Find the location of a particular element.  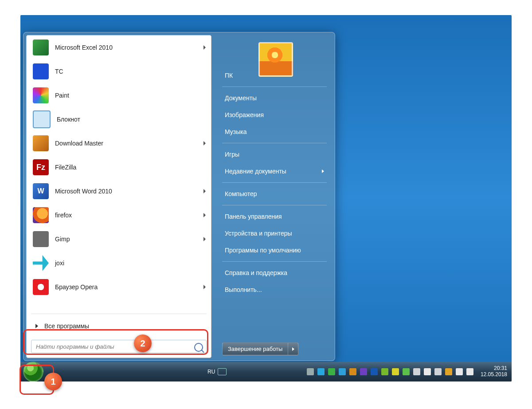

shutdown-button: Завершение работы is located at coordinates (255, 349).